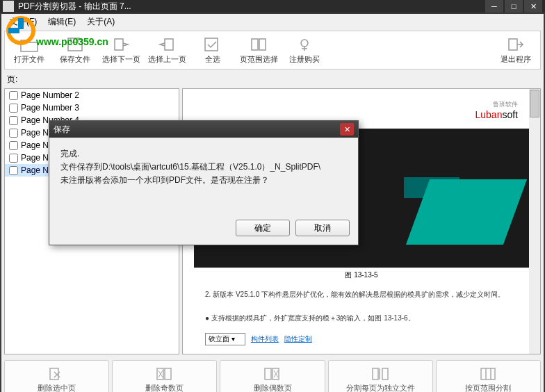  I want to click on close-button: ✕, so click(533, 6).